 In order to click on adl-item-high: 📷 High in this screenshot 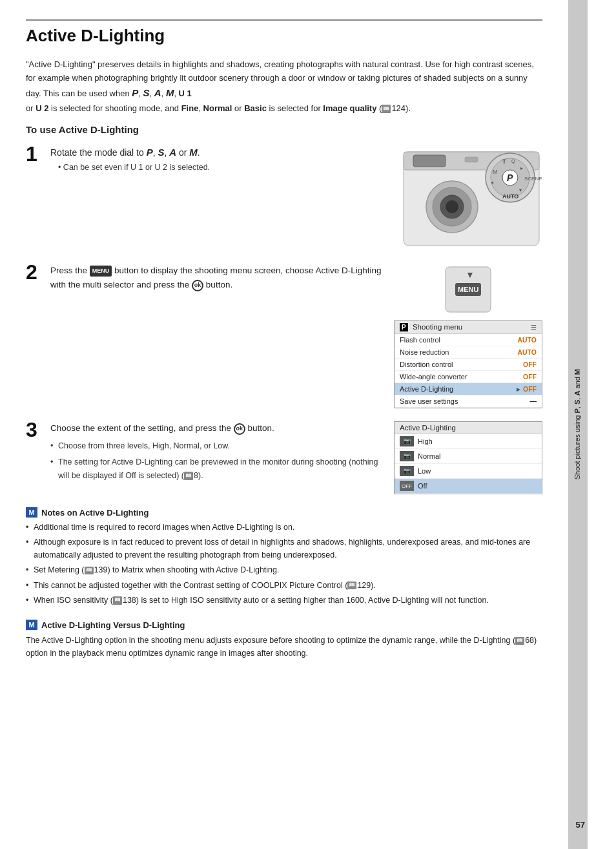, I will do `click(468, 442)`.